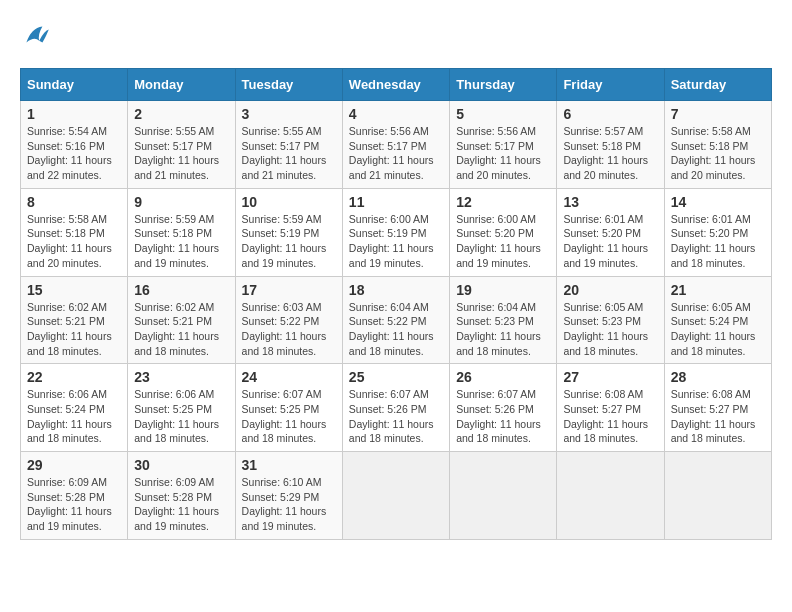 The height and width of the screenshot is (612, 792). What do you see at coordinates (718, 202) in the screenshot?
I see `day-number: 14` at bounding box center [718, 202].